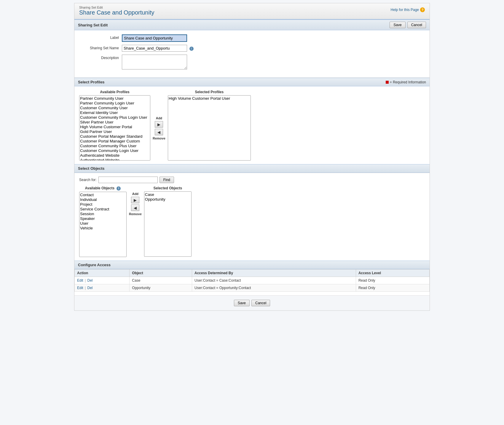 The height and width of the screenshot is (425, 504). I want to click on bottom-toolbar: Save Cancel, so click(252, 303).